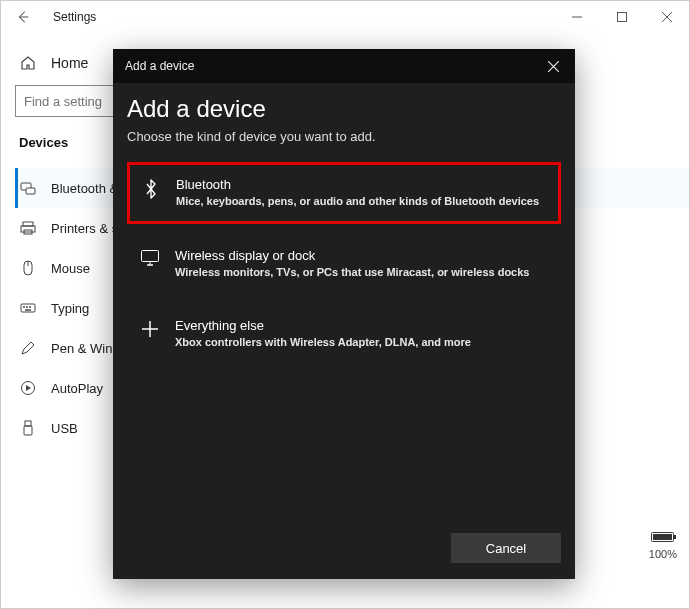 The height and width of the screenshot is (609, 690). Describe the element at coordinates (52, 17) in the screenshot. I see `titlebar-left: Settings` at that location.